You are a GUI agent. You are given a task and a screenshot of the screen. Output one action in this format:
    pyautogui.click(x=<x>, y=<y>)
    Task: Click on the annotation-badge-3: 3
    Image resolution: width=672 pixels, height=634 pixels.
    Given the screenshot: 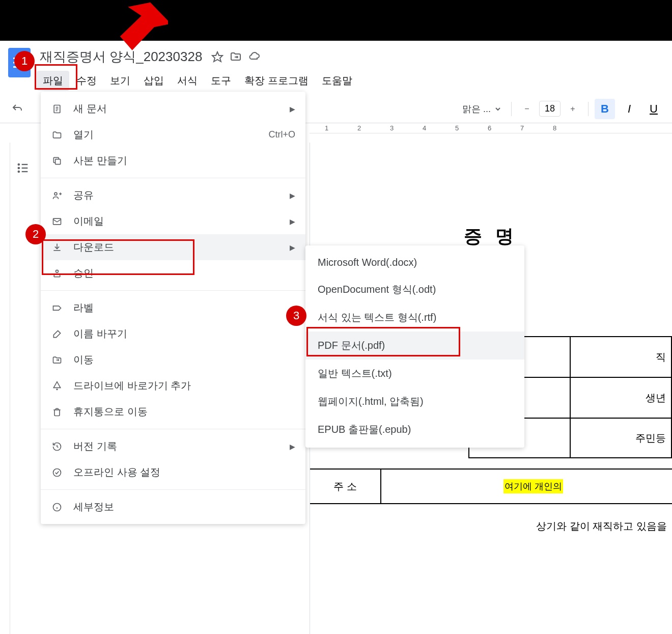 What is the action you would take?
    pyautogui.click(x=296, y=316)
    